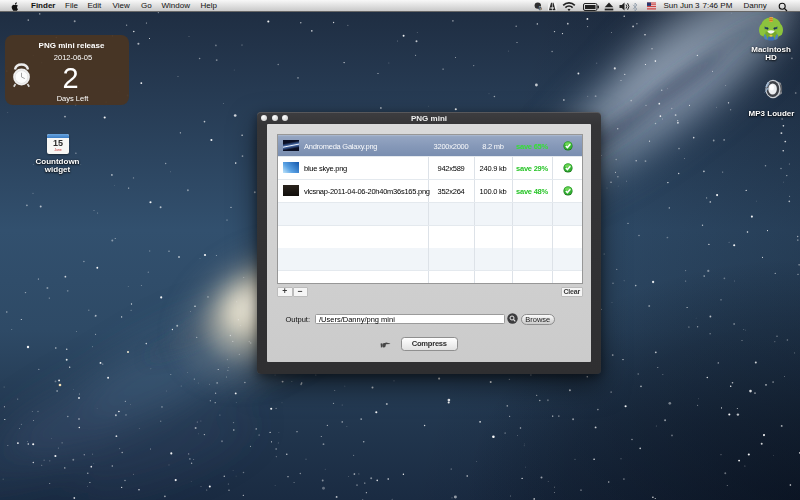 This screenshot has width=800, height=500. Describe the element at coordinates (540, 8) in the screenshot. I see `svg-text: 9` at that location.